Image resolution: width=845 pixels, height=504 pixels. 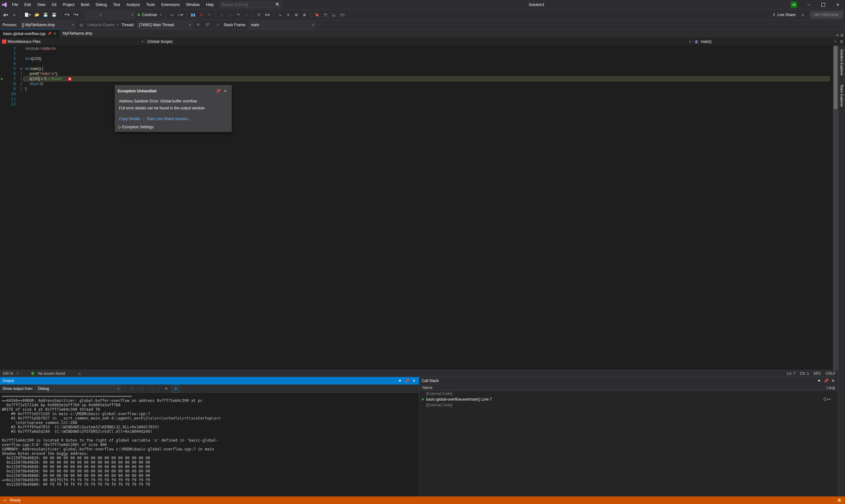 What do you see at coordinates (784, 15) in the screenshot?
I see `live-share-button: ⇪ Live Share` at bounding box center [784, 15].